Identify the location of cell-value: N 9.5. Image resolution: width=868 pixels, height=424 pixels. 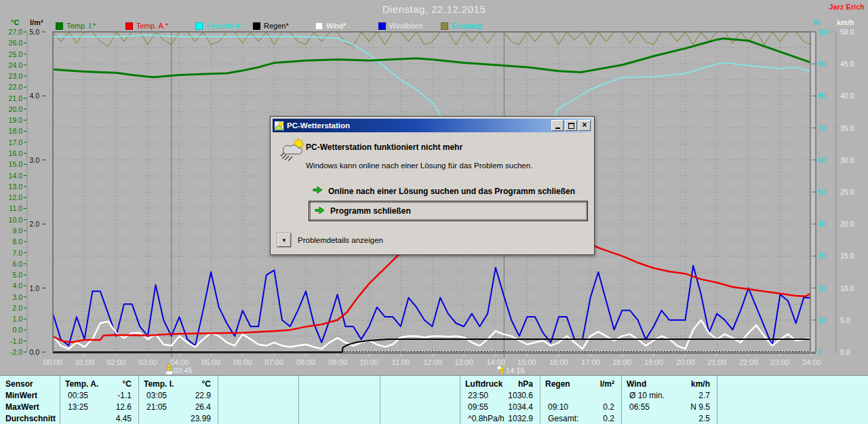
(700, 407).